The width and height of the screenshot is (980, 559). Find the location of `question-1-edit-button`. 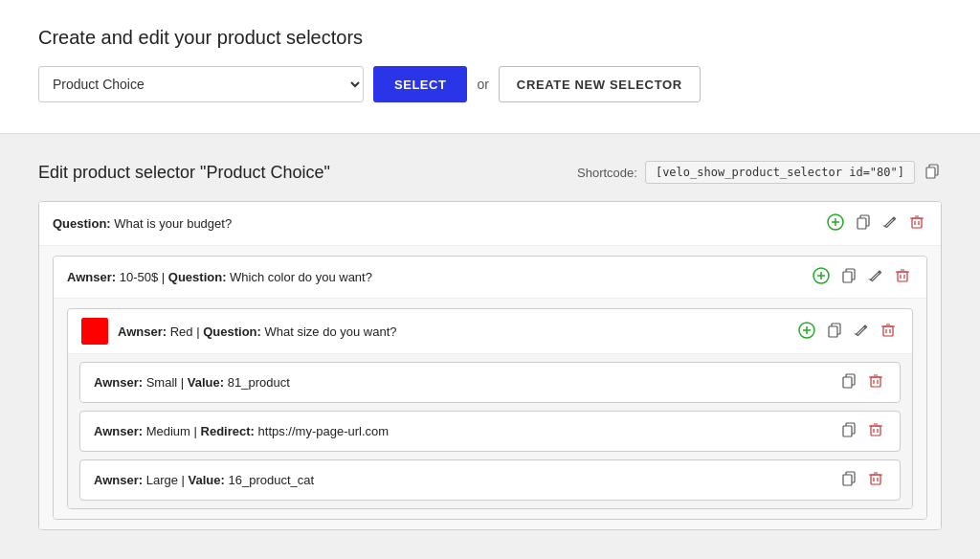

question-1-edit-button is located at coordinates (890, 224).